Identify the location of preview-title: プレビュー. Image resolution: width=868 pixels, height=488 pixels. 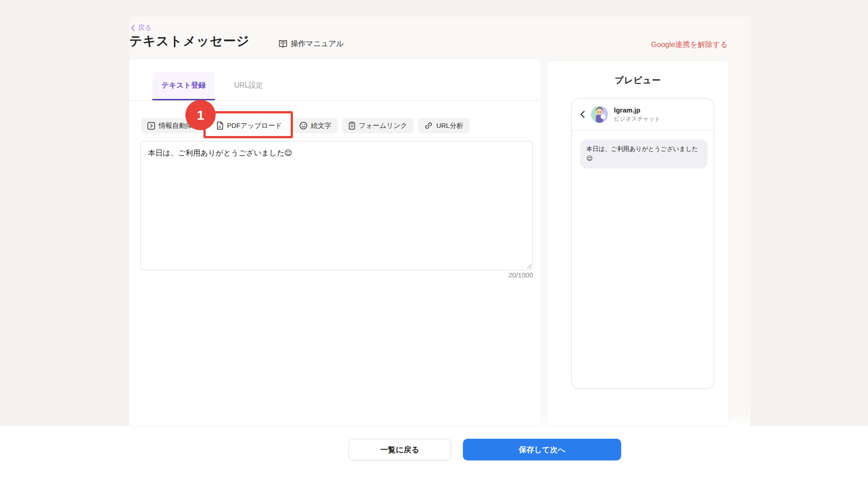
(638, 80).